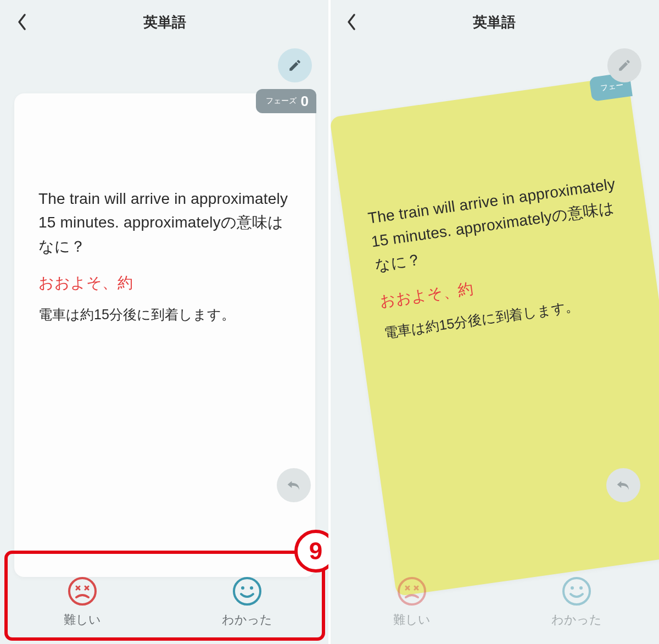  I want to click on phase-label: フェー, so click(612, 87).